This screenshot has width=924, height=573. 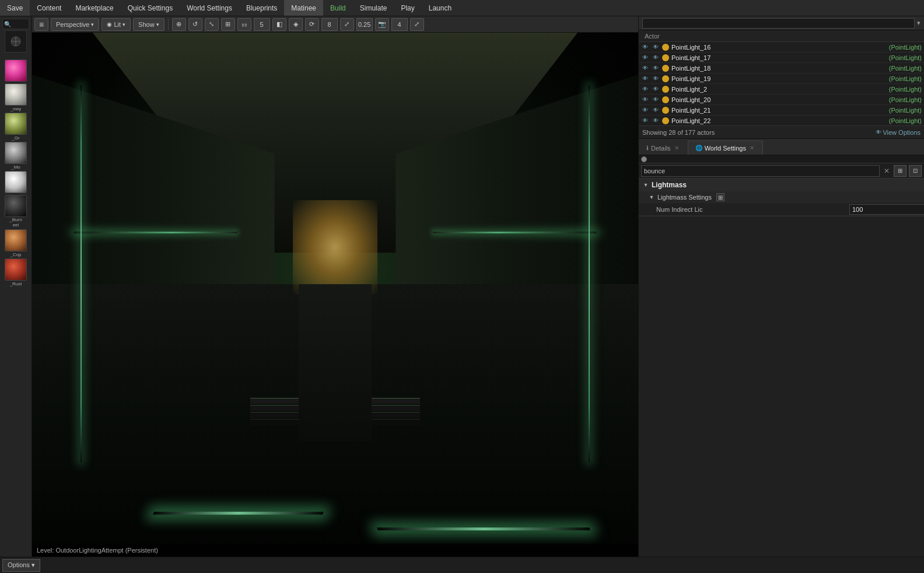 I want to click on actor-name-label: PointLight_21, so click(x=779, y=110).